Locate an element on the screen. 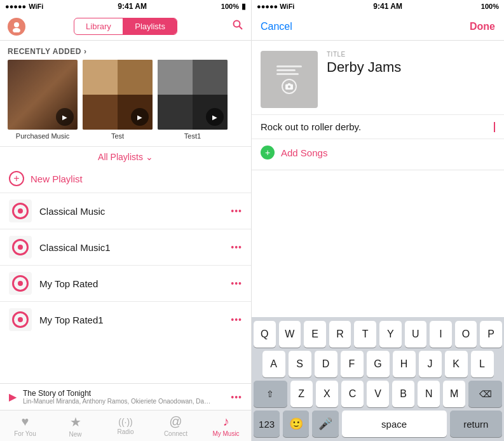  done-button: Done is located at coordinates (482, 27).